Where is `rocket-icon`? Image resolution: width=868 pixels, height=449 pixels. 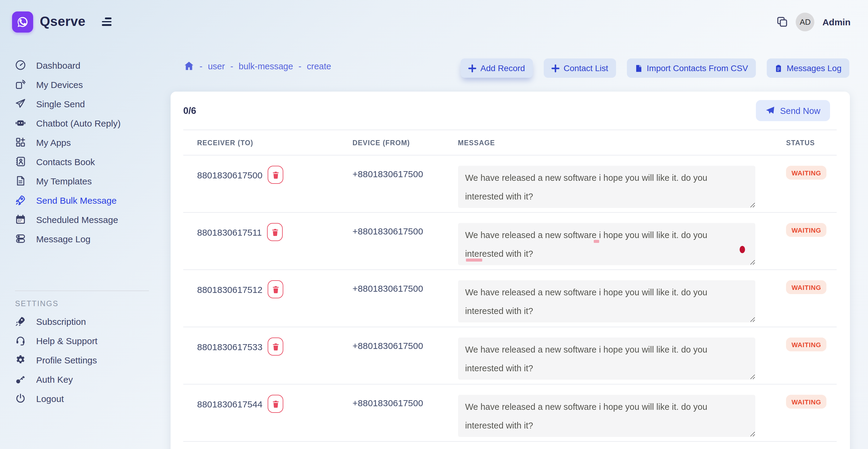
rocket-icon is located at coordinates (21, 200).